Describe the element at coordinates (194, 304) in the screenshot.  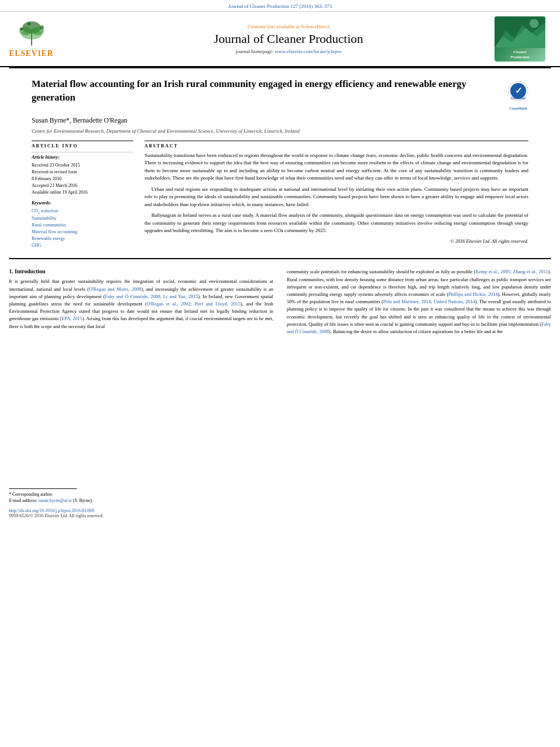
I see `ref-oregan-peel: O'Regan et al., 2002; Peel and Lloyd, 20…` at that location.